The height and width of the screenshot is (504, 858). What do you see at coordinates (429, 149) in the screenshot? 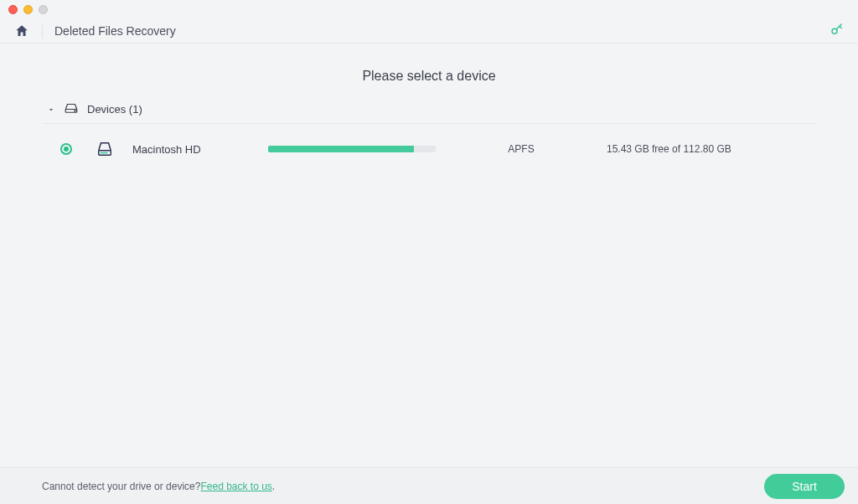
I see `device-row: Macintosh HD APFS 15.43 GB free of 112.8…` at bounding box center [429, 149].